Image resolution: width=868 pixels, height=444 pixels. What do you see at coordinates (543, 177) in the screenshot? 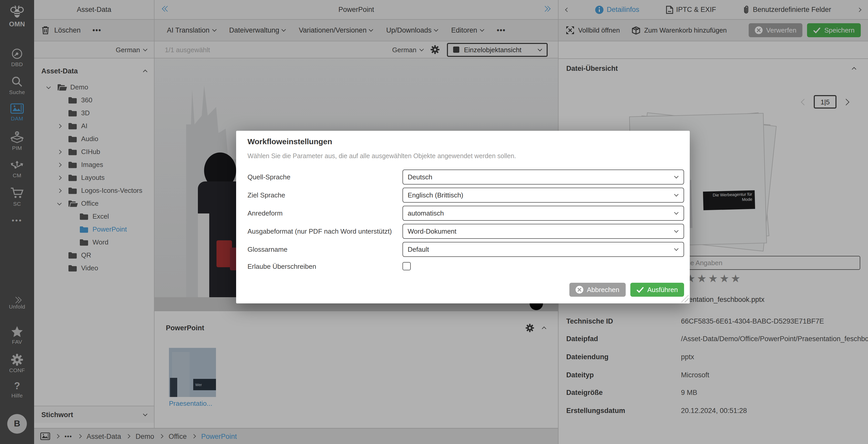
I see `quell-sprache-select: Deutsch` at bounding box center [543, 177].